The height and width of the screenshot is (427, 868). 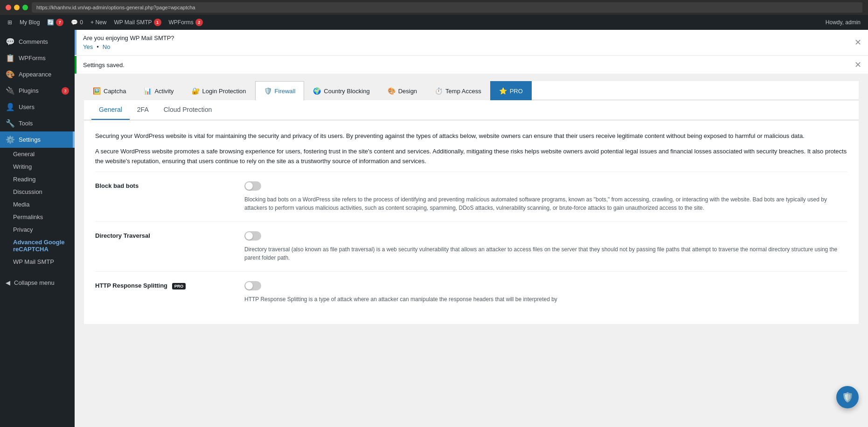 What do you see at coordinates (253, 236) in the screenshot?
I see `directory-traversal-toggle` at bounding box center [253, 236].